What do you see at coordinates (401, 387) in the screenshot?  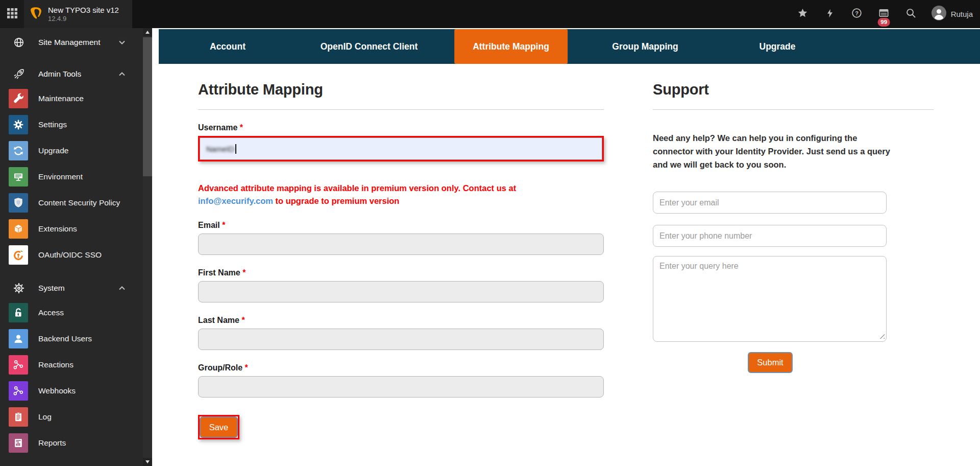 I see `group-role-input` at bounding box center [401, 387].